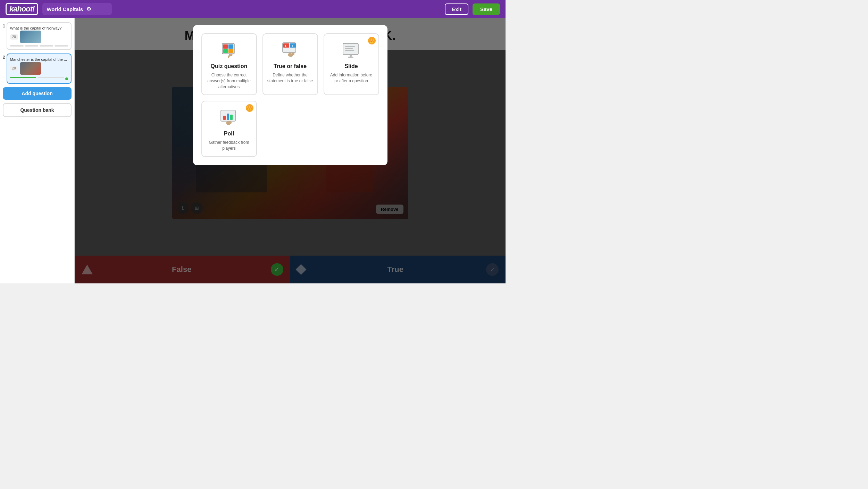 This screenshot has width=868, height=489. What do you see at coordinates (286, 46) in the screenshot?
I see `svg-text: F` at bounding box center [286, 46].